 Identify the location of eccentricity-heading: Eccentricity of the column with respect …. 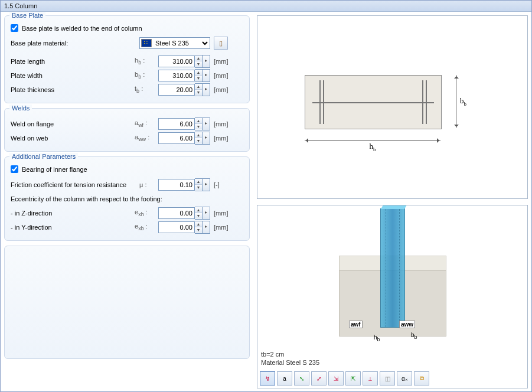
(86, 199).